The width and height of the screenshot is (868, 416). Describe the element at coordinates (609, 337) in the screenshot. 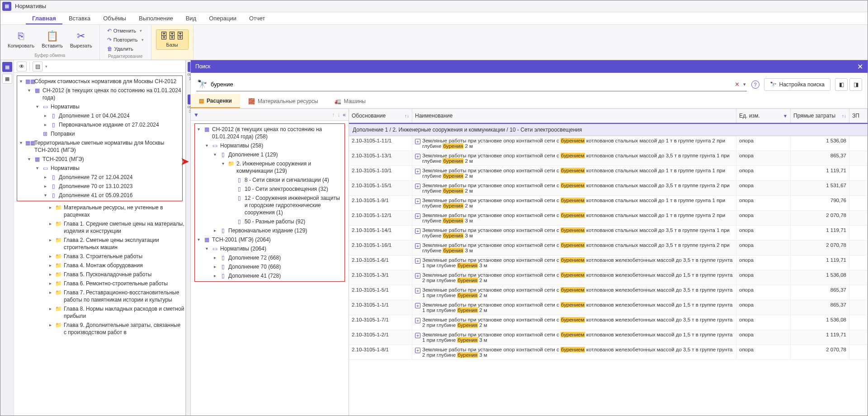

I see `table-row: 2.10-3105-1-2/1+Земляные работы при уста…` at that location.